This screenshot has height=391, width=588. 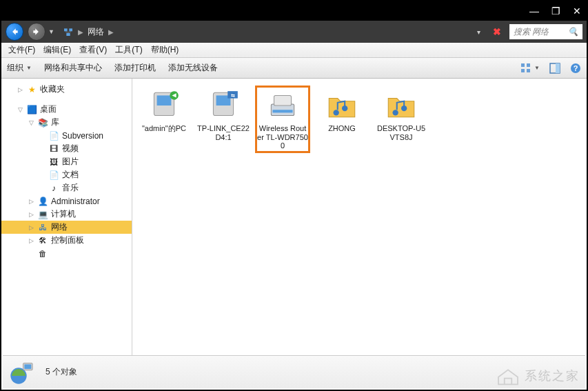 What do you see at coordinates (128, 50) in the screenshot?
I see `menu-tools: 工具(T)` at bounding box center [128, 50].